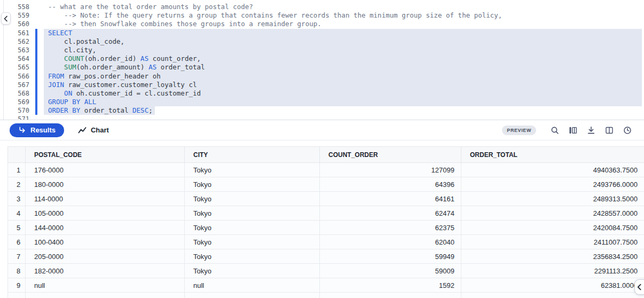 Image resolution: width=644 pixels, height=298 pixels. What do you see at coordinates (343, 42) in the screenshot?
I see `code-text: cl.postal_code,` at bounding box center [343, 42].